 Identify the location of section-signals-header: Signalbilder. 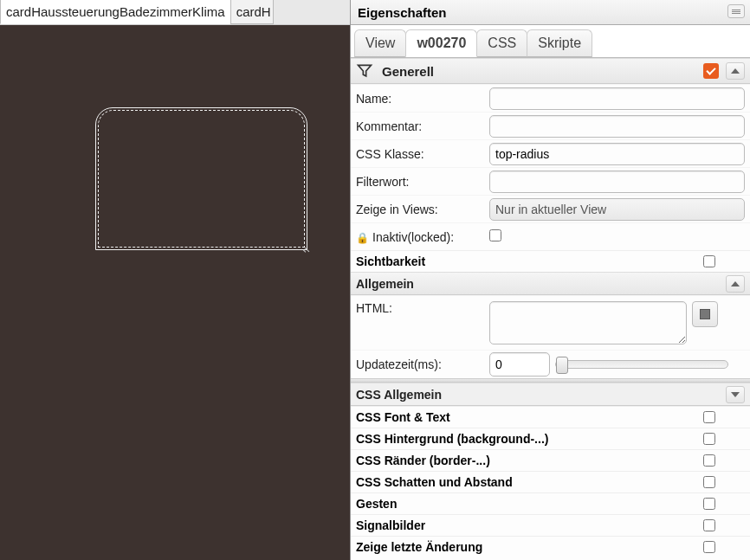
(551, 525).